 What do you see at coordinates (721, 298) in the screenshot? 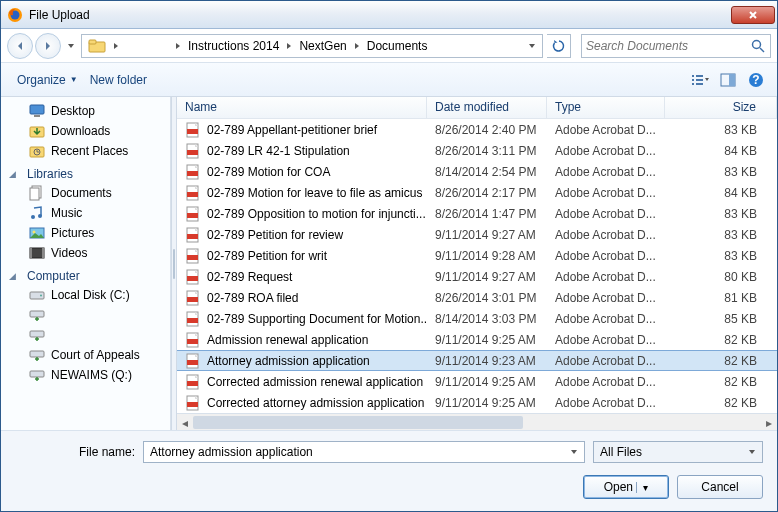
I see `file-size-cell: 81 KB` at bounding box center [721, 298].